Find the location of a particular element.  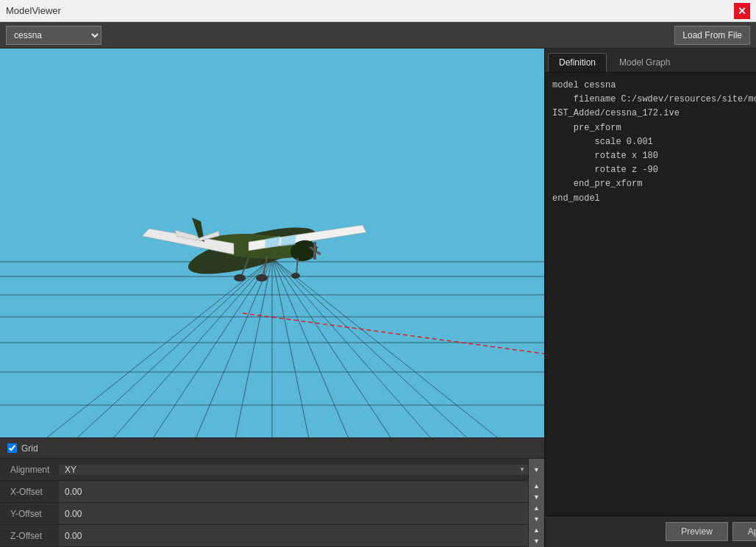

alignment-label: Alignment is located at coordinates (29, 470).